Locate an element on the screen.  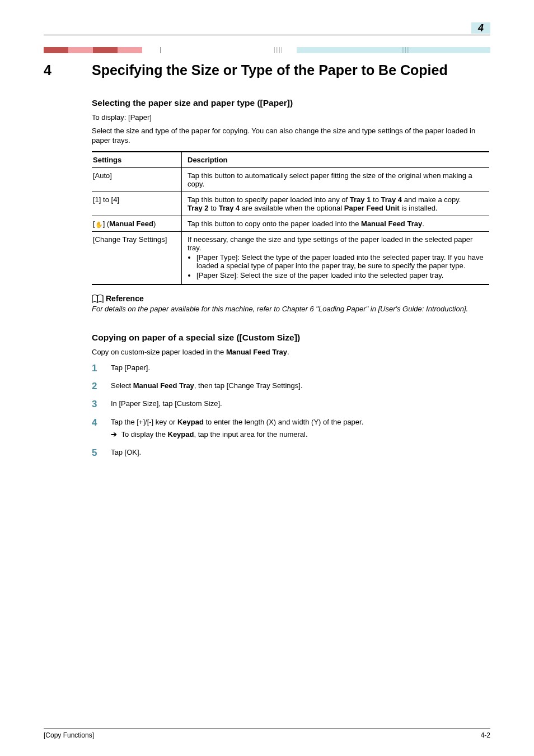
step-item: Tap [OK]. is located at coordinates (291, 452).